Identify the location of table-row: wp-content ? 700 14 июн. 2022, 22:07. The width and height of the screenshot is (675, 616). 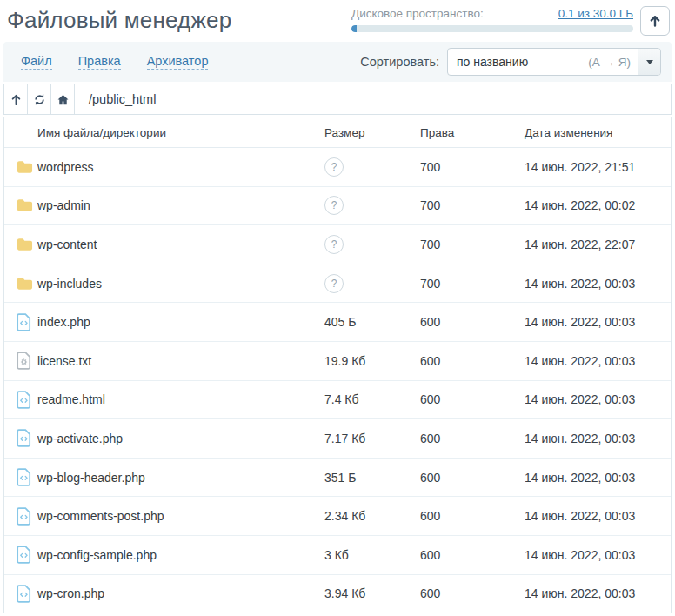
(338, 245).